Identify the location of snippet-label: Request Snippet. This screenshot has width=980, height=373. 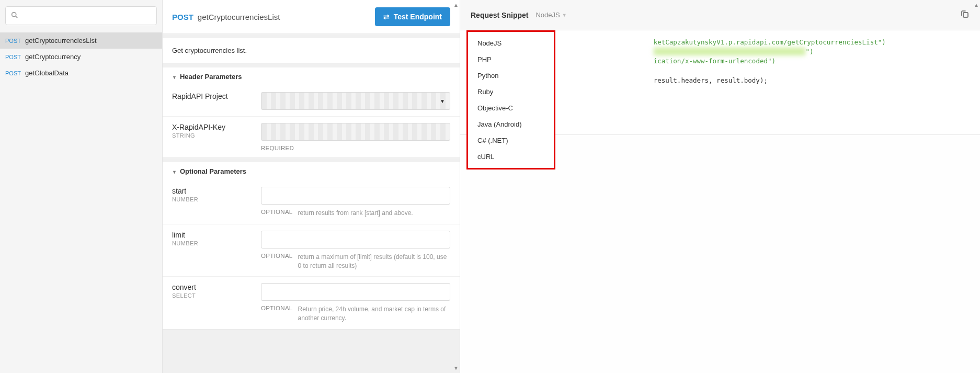
(499, 15).